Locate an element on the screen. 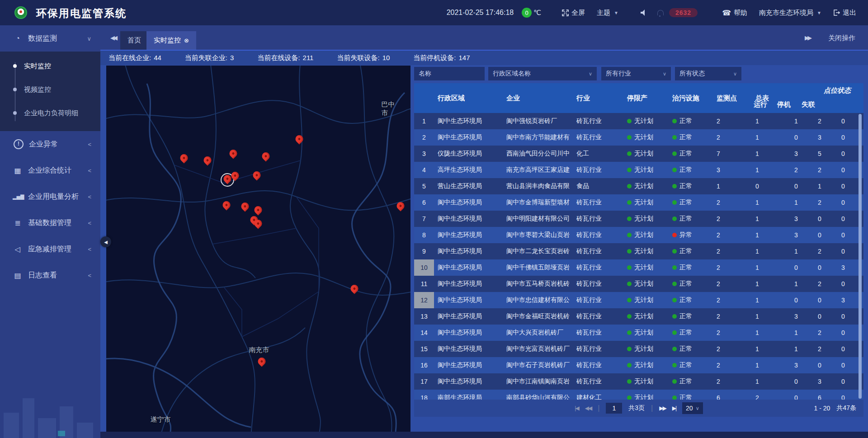 Image resolution: width=868 pixels, height=438 pixels. cell-region: 高坪生态环境局 is located at coordinates (468, 170).